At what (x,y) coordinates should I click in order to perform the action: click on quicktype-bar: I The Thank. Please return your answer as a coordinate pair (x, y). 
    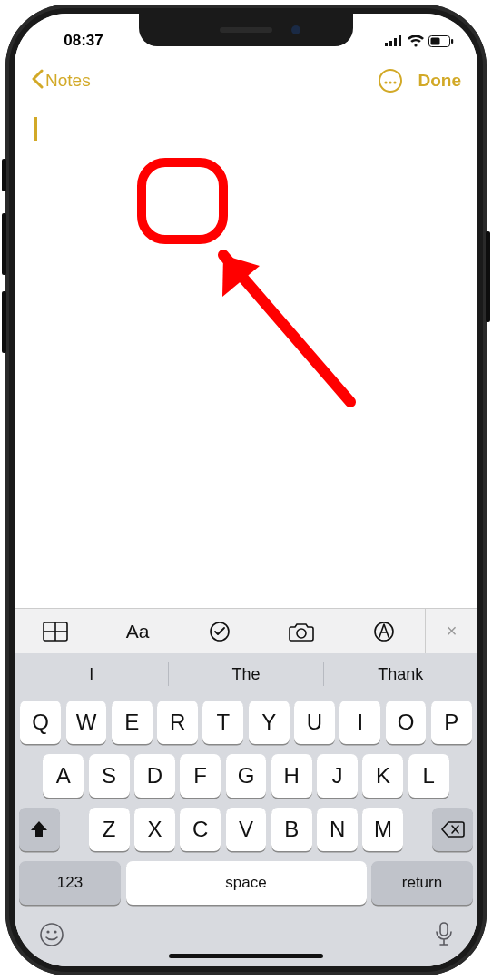
    Looking at the image, I should click on (246, 674).